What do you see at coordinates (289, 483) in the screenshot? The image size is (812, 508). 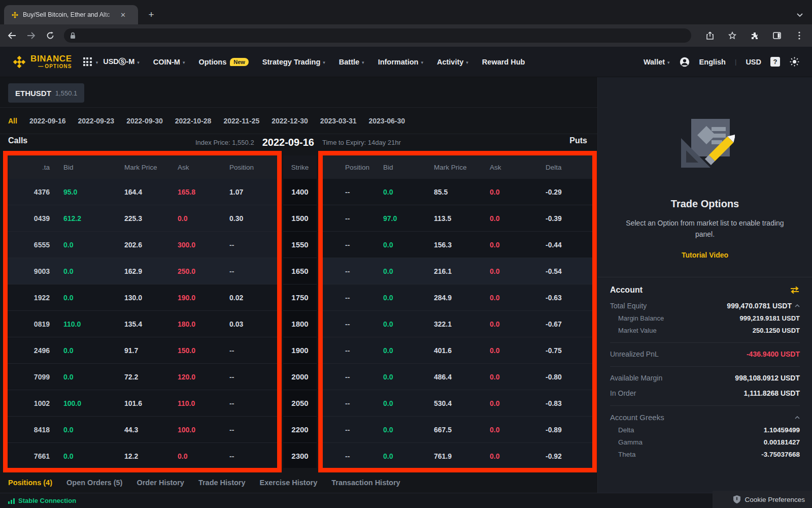 I see `history-tab-exercise-history: Exercise History` at bounding box center [289, 483].